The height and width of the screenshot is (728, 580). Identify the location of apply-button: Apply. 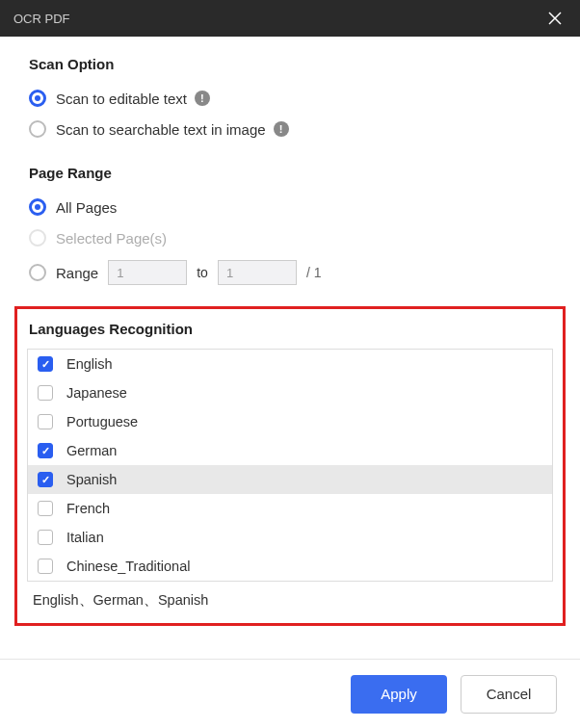
(399, 694).